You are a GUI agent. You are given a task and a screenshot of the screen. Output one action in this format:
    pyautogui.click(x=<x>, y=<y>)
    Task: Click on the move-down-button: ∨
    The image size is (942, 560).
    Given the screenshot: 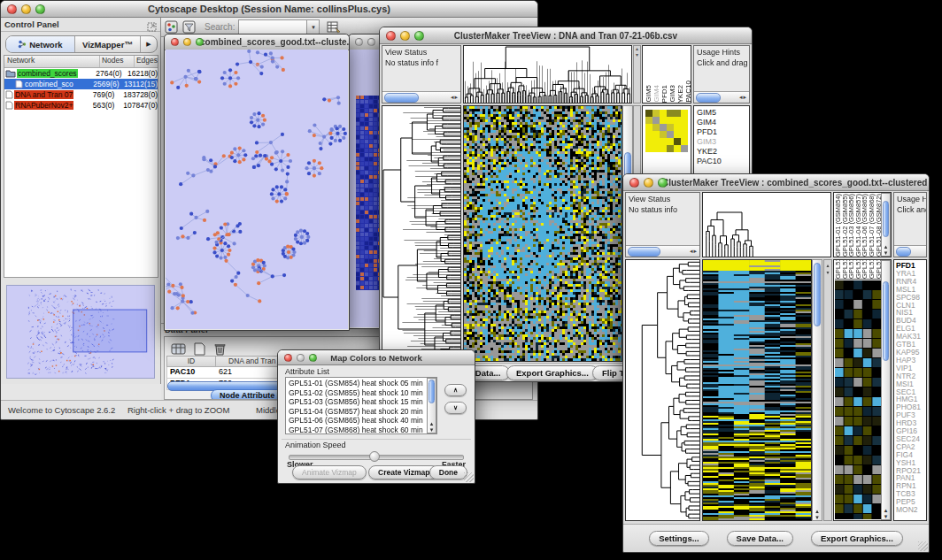 What is the action you would take?
    pyautogui.click(x=455, y=408)
    